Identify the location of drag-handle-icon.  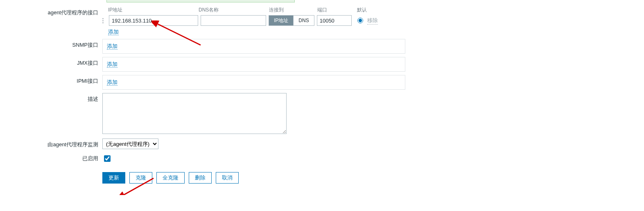
(104, 20).